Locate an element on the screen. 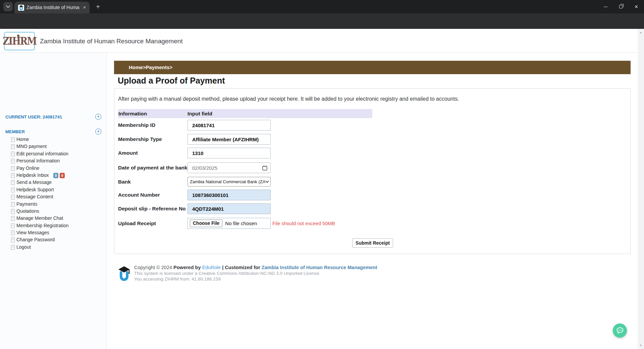 The image size is (644, 349). footer-copyright-line: Copyright © 2024 Powered by EduRole | Cu… is located at coordinates (256, 268).